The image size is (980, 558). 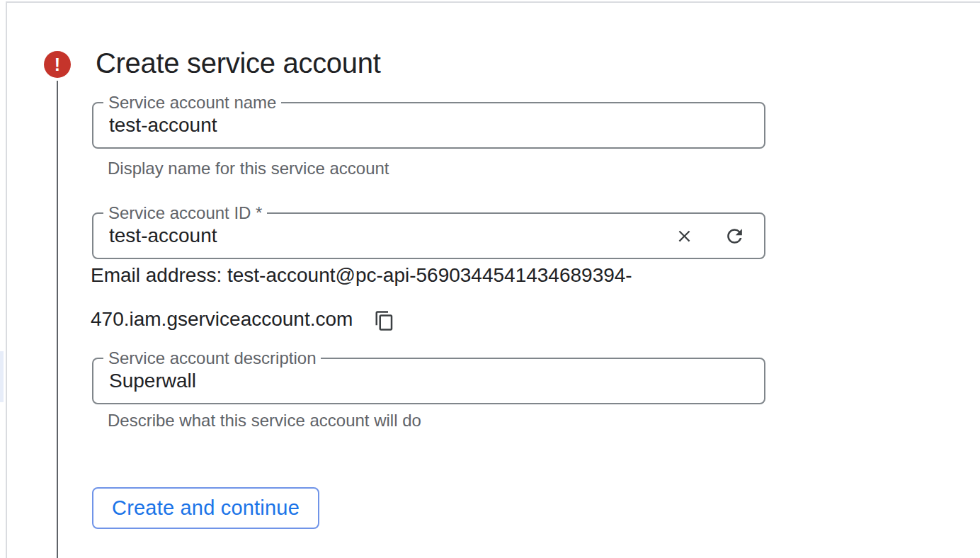 What do you see at coordinates (493, 2) in the screenshot?
I see `panel-top-border` at bounding box center [493, 2].